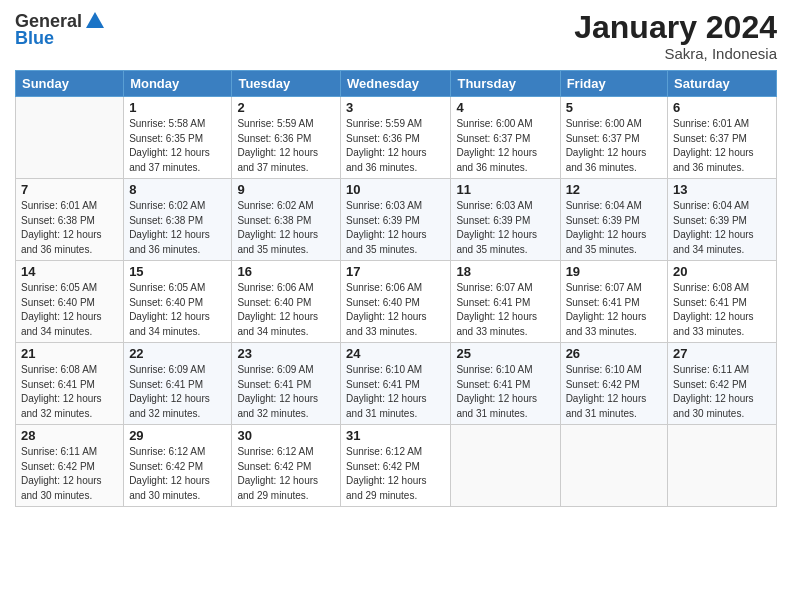 The width and height of the screenshot is (792, 612). What do you see at coordinates (614, 220) in the screenshot?
I see `calendar-cell: 12Sunrise: 6:04 AMSunset: 6:39 PMDayligh…` at bounding box center [614, 220].